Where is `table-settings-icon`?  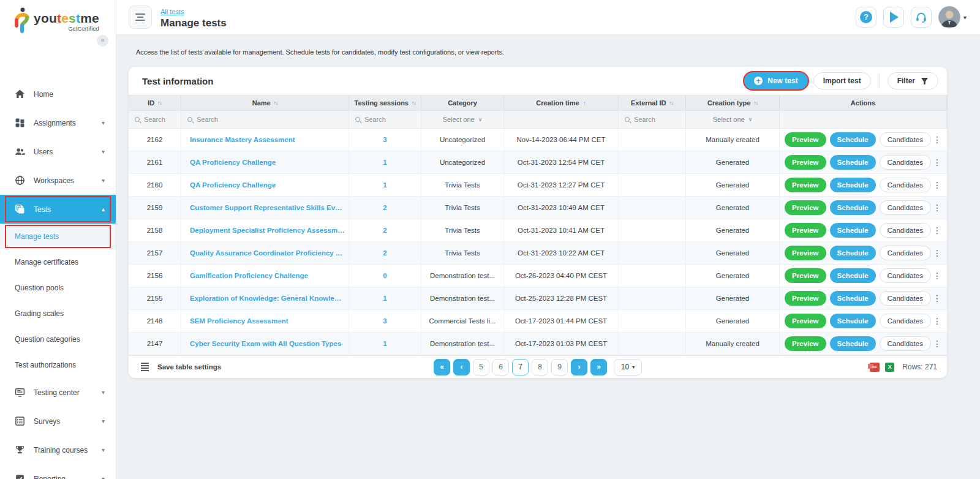 table-settings-icon is located at coordinates (145, 366).